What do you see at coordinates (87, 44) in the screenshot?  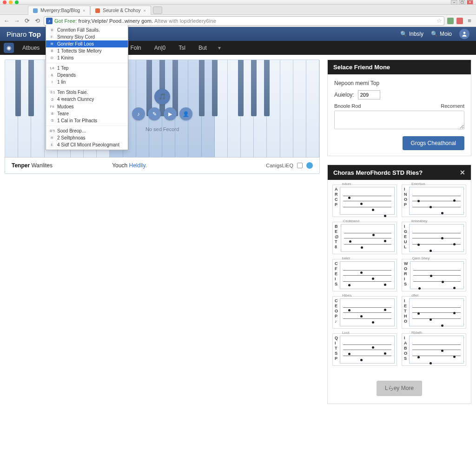 I see `omnibox-suggestion: RGonnler Foll Loos` at bounding box center [87, 44].